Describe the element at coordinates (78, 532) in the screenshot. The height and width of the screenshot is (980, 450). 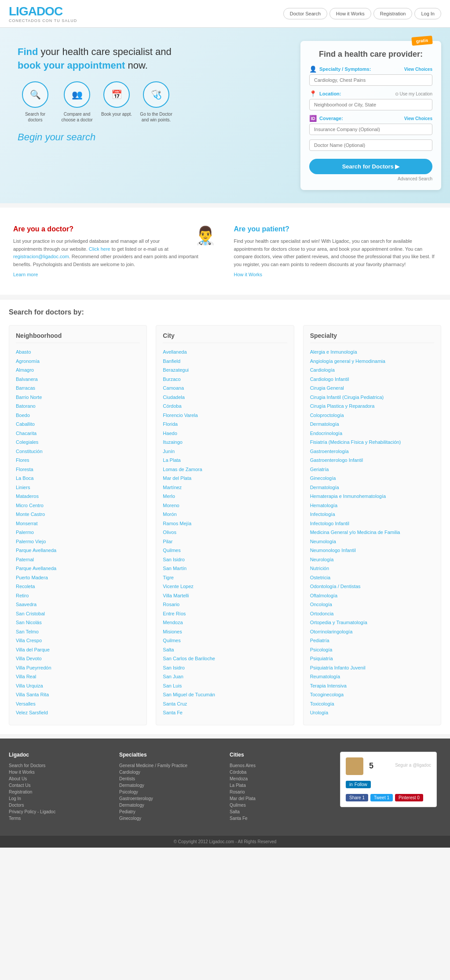
I see `neighborhood-link: Palermo` at that location.